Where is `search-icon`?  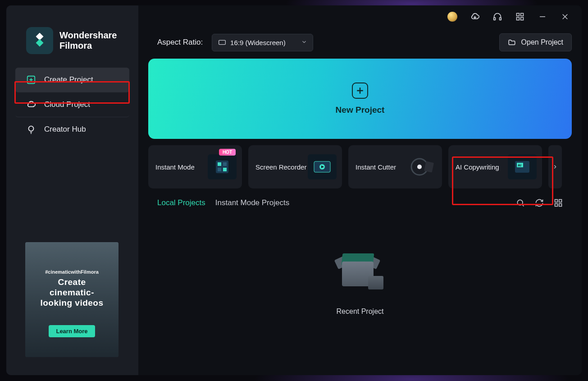
search-icon is located at coordinates (520, 203).